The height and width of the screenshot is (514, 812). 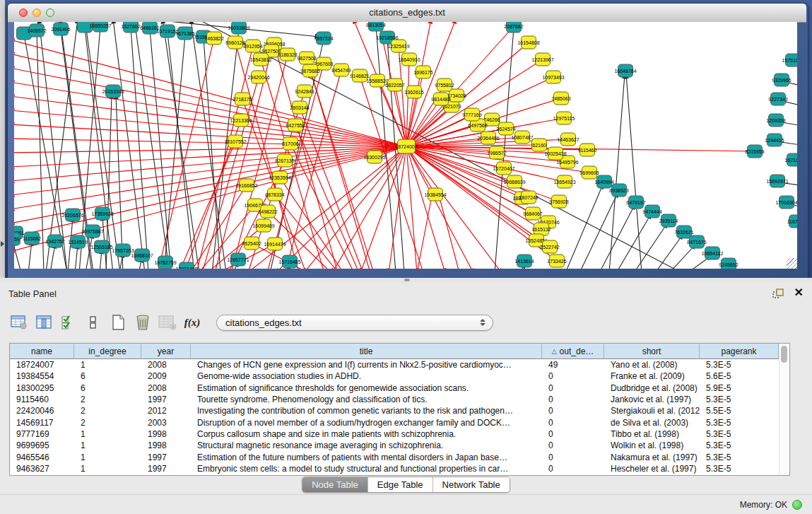 I want to click on table-row: 1830029562008Estimation of significance …, so click(x=400, y=388).